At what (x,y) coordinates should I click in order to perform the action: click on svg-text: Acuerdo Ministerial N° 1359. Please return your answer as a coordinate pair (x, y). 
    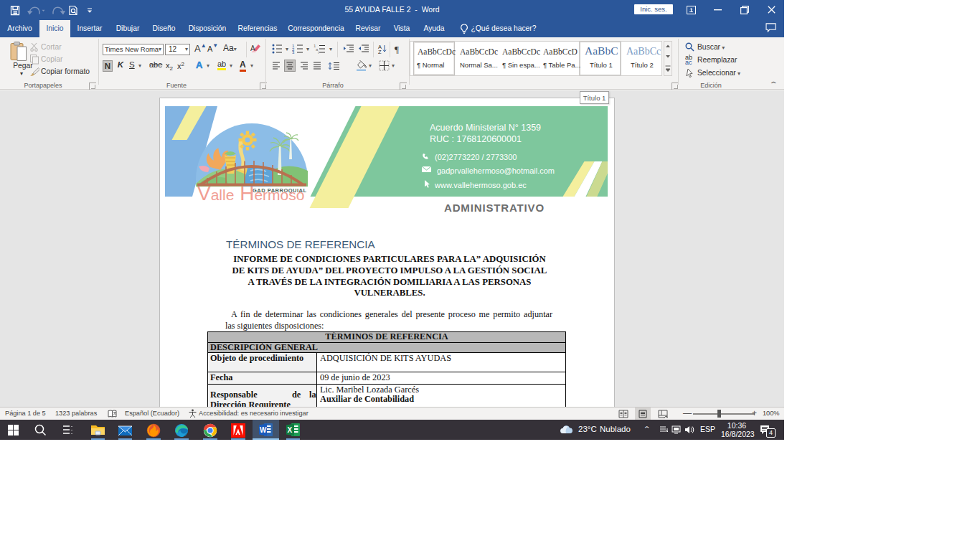
    Looking at the image, I should click on (485, 128).